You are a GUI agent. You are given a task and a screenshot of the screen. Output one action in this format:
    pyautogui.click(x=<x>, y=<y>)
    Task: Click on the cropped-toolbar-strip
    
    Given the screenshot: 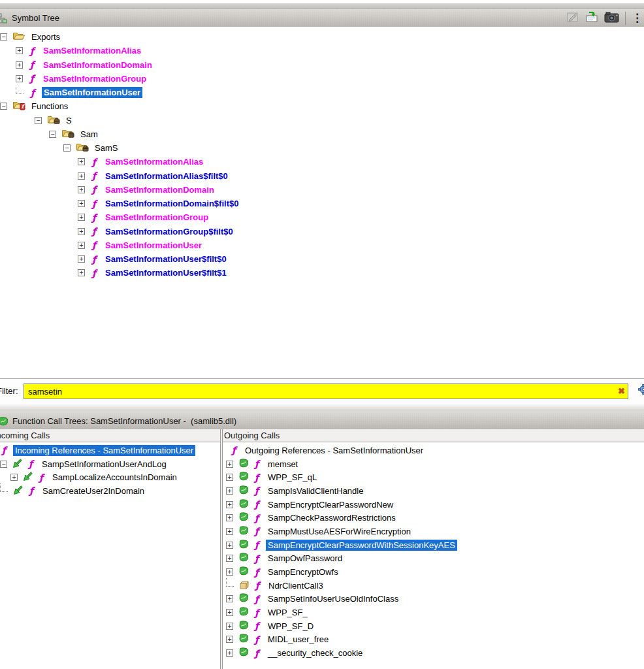 What is the action you would take?
    pyautogui.click(x=322, y=4)
    